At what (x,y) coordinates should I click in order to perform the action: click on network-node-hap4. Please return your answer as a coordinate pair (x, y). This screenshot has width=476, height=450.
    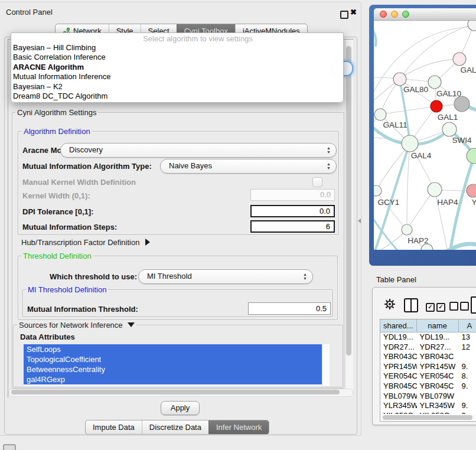
    Looking at the image, I should click on (435, 190).